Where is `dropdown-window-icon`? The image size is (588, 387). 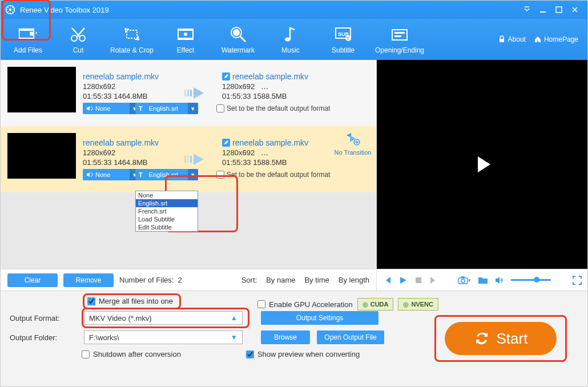 dropdown-window-icon is located at coordinates (527, 10).